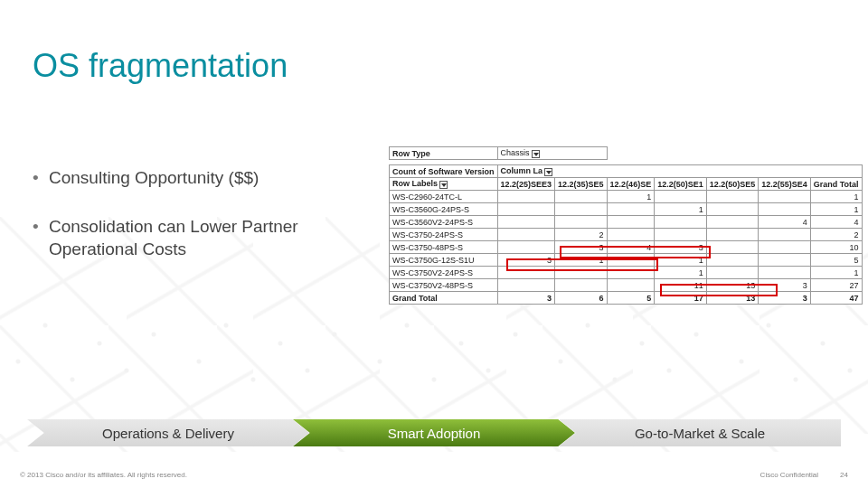  What do you see at coordinates (626, 248) in the screenshot?
I see `table-row: WS-C3750-48PS-S34310` at bounding box center [626, 248].